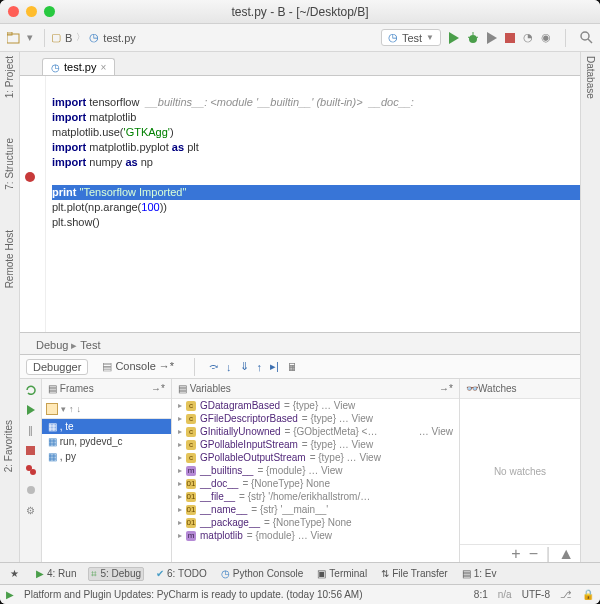  I want to click on step-over-icon: ⤼, so click(214, 366).